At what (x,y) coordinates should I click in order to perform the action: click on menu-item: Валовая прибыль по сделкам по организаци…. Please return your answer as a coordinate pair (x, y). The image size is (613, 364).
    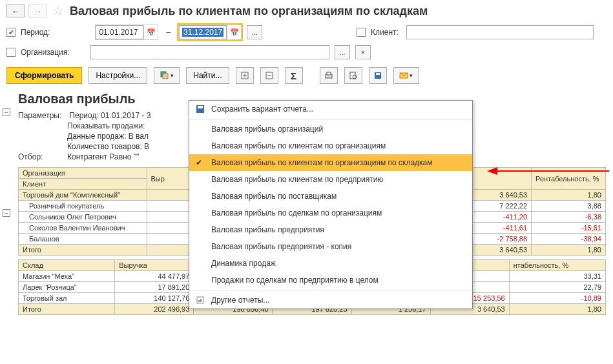
    Looking at the image, I should click on (331, 213).